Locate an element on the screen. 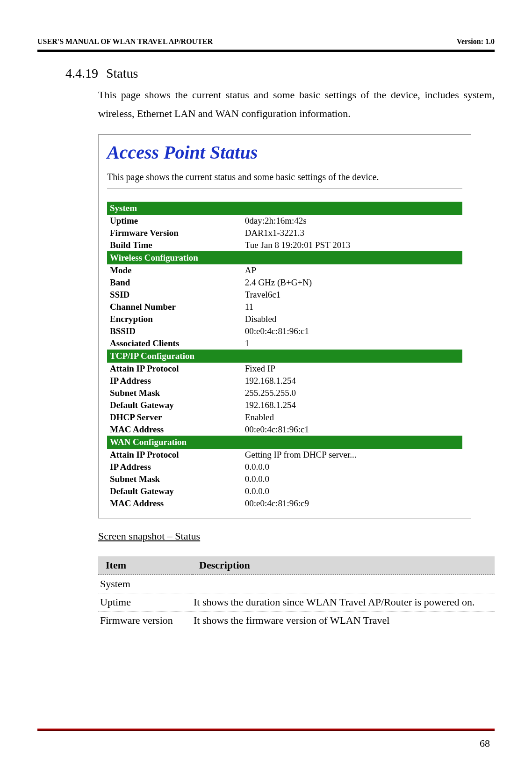  section-number: 4.4.19 is located at coordinates (82, 73).